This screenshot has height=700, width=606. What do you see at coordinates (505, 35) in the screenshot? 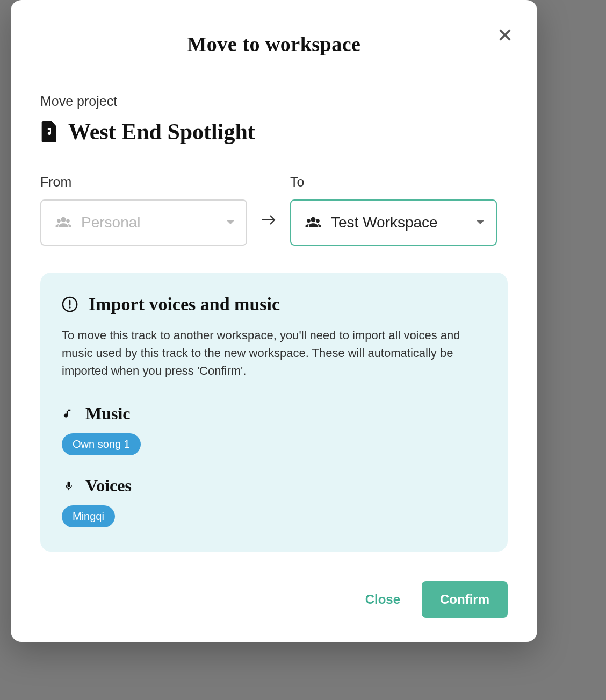
I see `close-icon` at bounding box center [505, 35].